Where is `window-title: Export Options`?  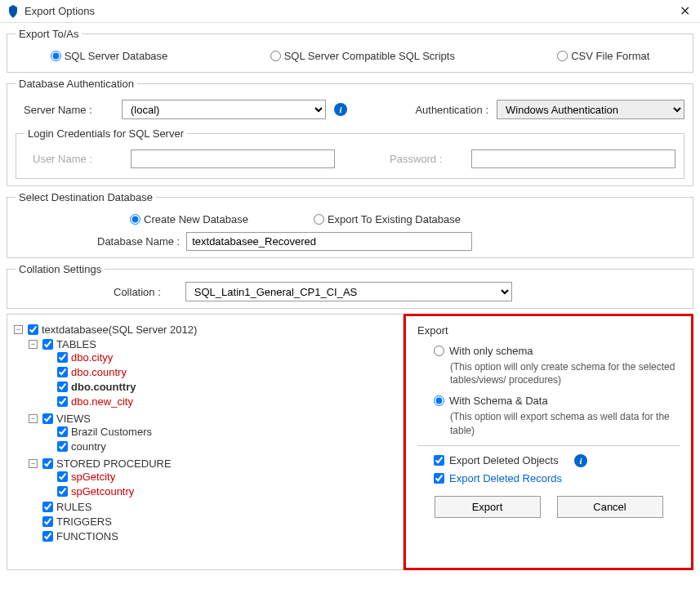 window-title: Export Options is located at coordinates (350, 11).